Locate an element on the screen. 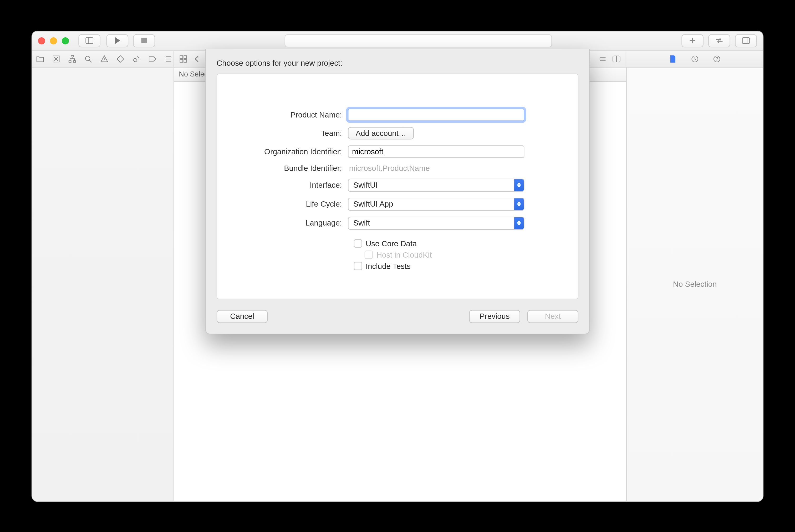 This screenshot has width=795, height=532. window-controls is located at coordinates (54, 41).